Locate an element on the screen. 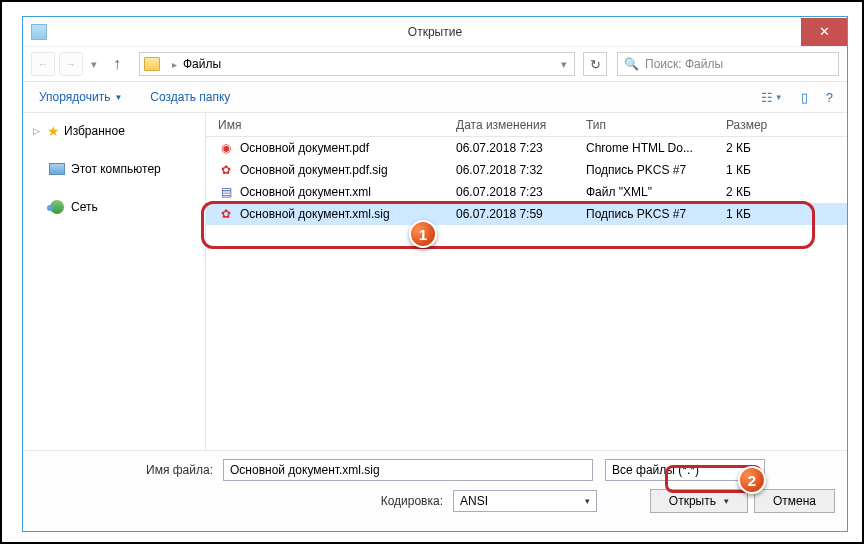 This screenshot has height=544, width=864. split-button-arrow-icon: ▾ is located at coordinates (726, 501).